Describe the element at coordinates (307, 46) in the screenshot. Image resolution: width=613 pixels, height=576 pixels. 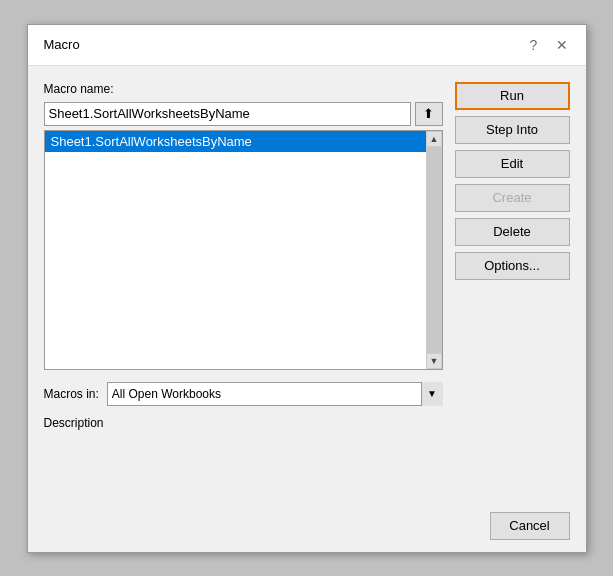
I see `title-bar: Macro ? ✕` at that location.